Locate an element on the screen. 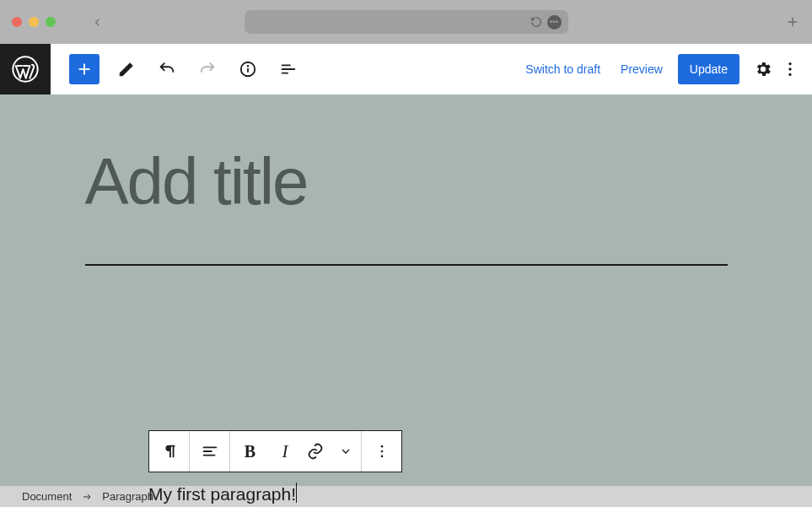 Image resolution: width=812 pixels, height=507 pixels. block-toolbar: B I is located at coordinates (275, 451).